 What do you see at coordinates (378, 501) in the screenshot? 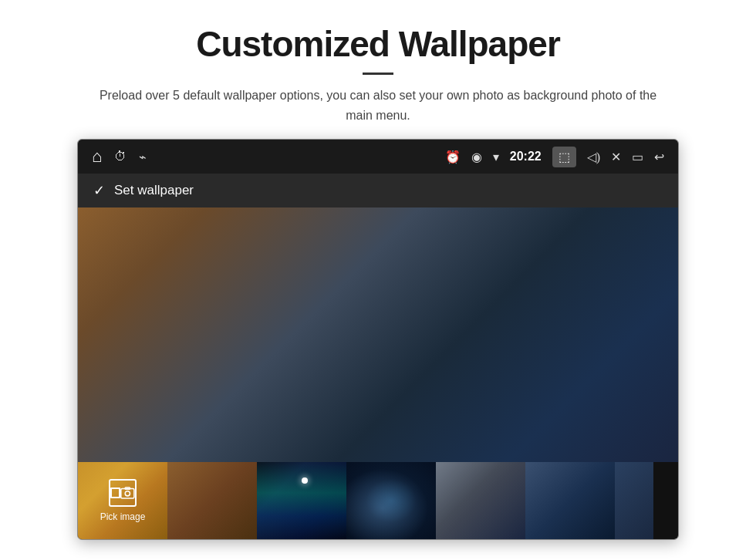
I see `thumbnail-strip: Pick image` at bounding box center [378, 501].